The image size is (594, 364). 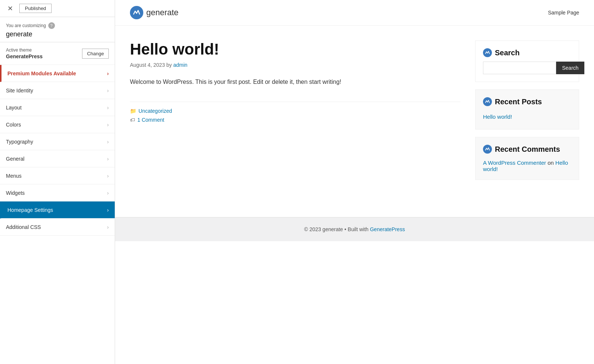 What do you see at coordinates (295, 112) in the screenshot?
I see `post-footer: 📁 Uncategorized 🏷 1 Comment` at bounding box center [295, 112].